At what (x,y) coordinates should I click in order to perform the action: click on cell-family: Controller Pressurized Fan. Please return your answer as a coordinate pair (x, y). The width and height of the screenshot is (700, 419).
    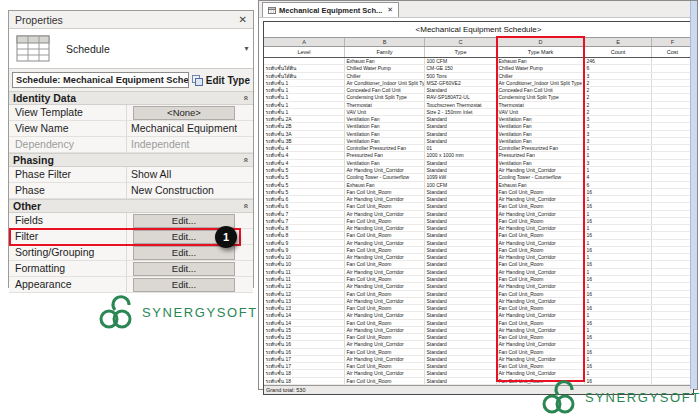
    Looking at the image, I should click on (385, 148).